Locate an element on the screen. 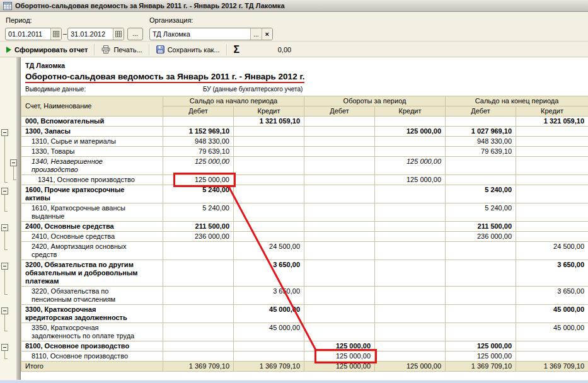 The height and width of the screenshot is (383, 588). amount-cell: 1 152 969,10 is located at coordinates (199, 132).